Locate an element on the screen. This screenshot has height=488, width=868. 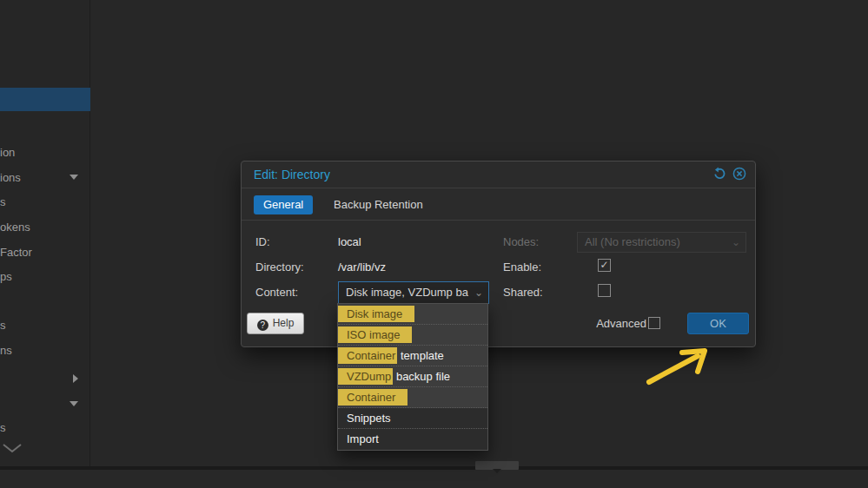
tab-backup-retention: Backup Retention is located at coordinates (379, 205).